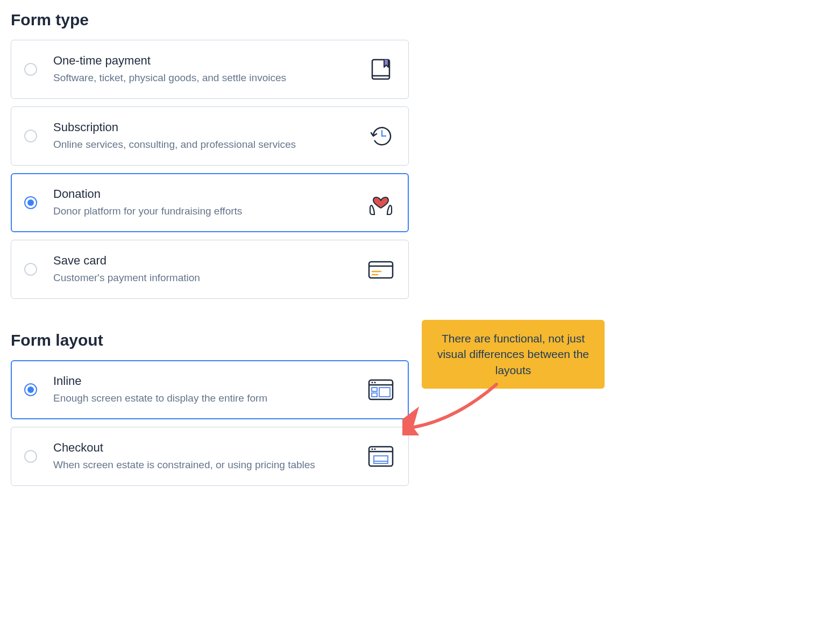  I want to click on option-inline: Inline Enough screen estate to display t…, so click(210, 390).